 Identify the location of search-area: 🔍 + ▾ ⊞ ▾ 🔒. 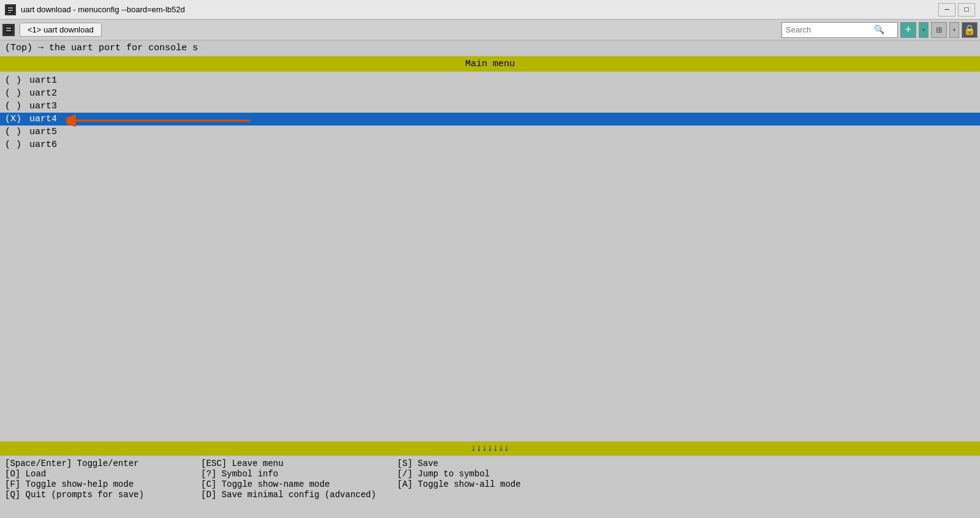
(879, 30).